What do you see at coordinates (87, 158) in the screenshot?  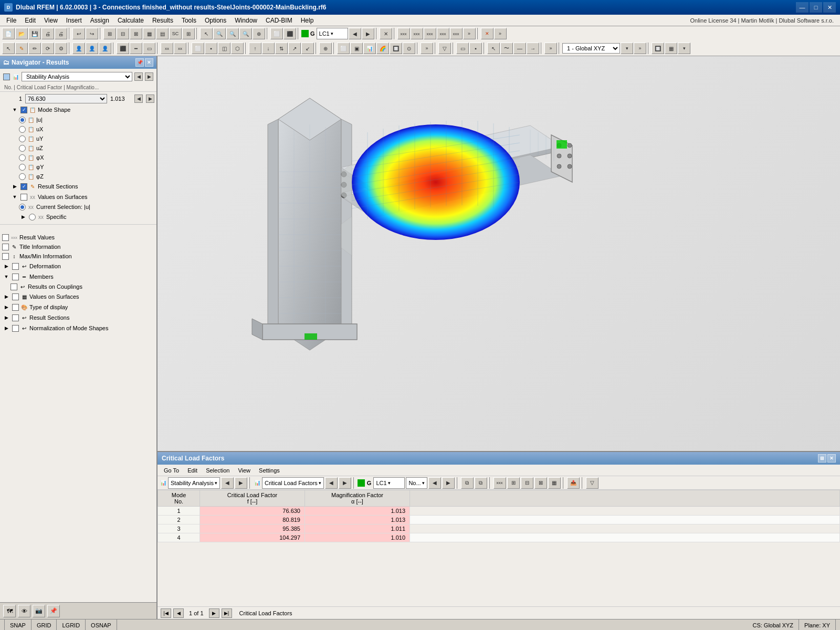 I see `tree-item-phix: 📋 φX` at bounding box center [87, 158].